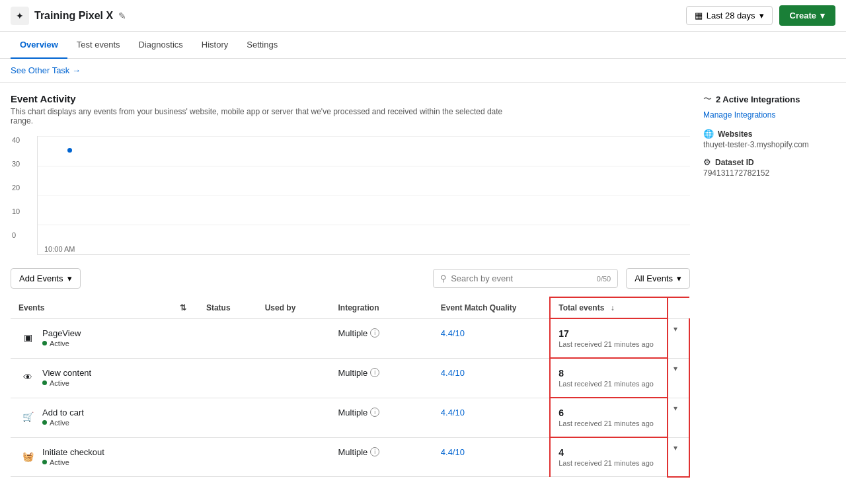 This screenshot has width=846, height=504. What do you see at coordinates (730, 16) in the screenshot?
I see `date-range-button: ▦ Last 28 days ▾` at bounding box center [730, 16].